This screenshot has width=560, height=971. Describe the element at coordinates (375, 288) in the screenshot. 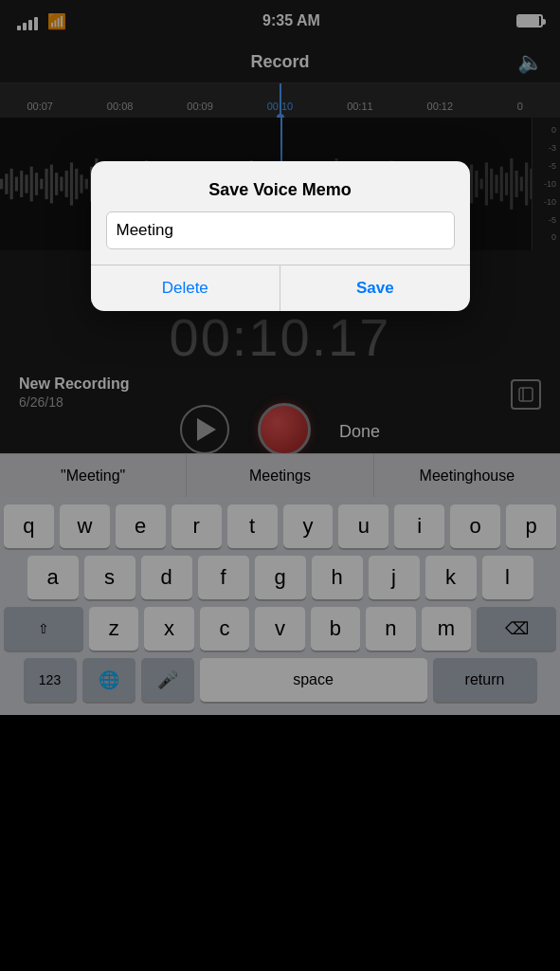

I see `save-button: Save` at that location.